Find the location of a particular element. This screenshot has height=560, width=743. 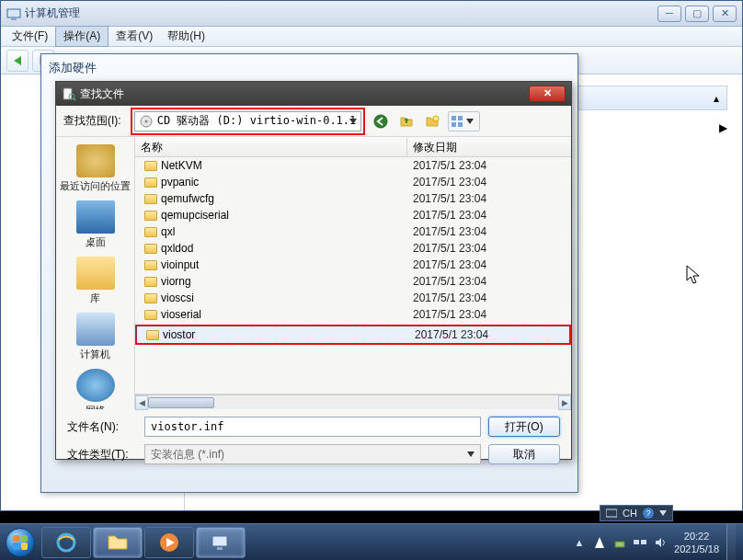

taskbar-ie is located at coordinates (66, 543).